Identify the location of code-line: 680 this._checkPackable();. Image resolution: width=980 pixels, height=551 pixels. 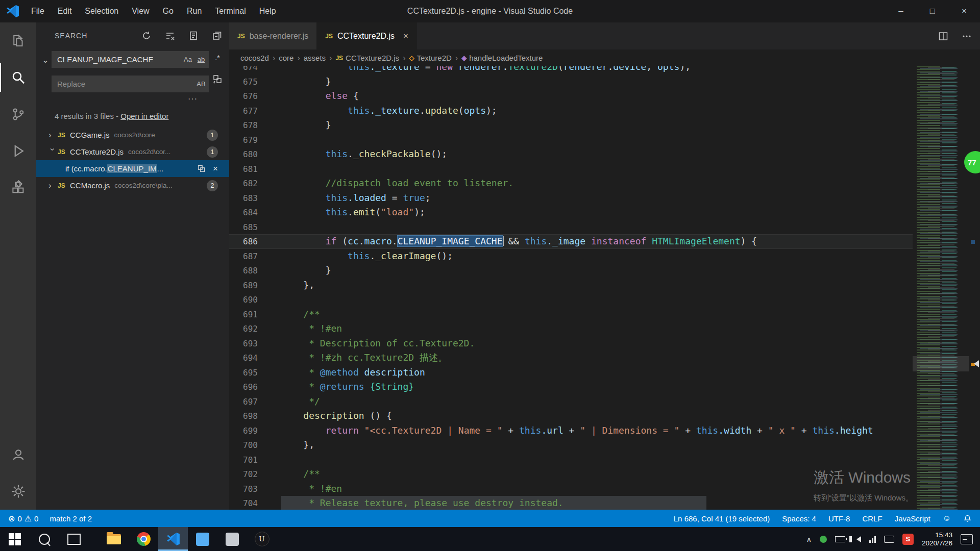
(572, 154).